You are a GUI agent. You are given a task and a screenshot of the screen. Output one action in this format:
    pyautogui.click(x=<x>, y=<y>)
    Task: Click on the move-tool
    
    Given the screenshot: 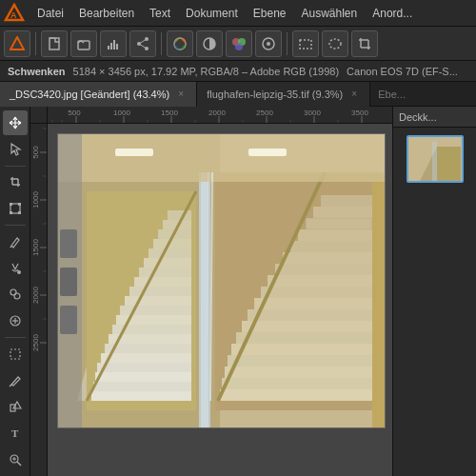 What is the action you would take?
    pyautogui.click(x=15, y=123)
    